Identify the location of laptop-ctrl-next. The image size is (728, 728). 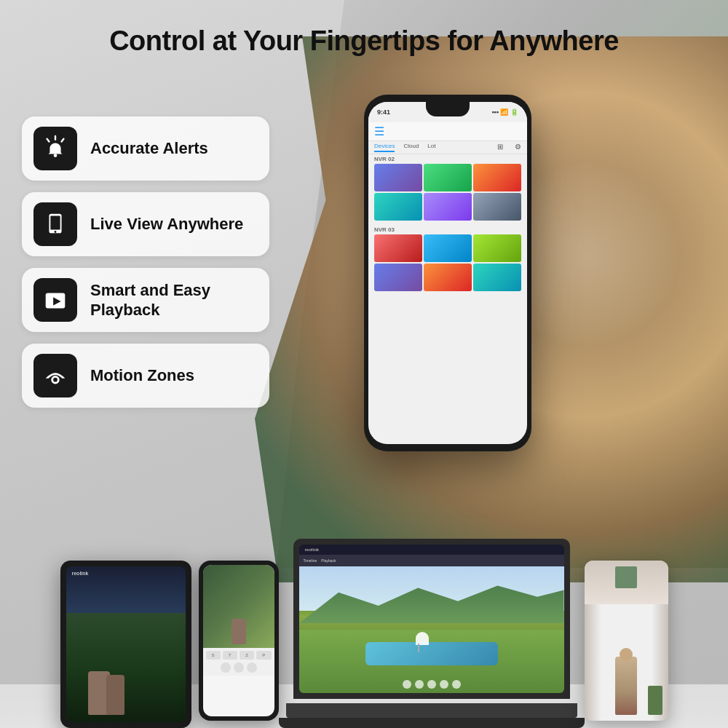
(432, 684).